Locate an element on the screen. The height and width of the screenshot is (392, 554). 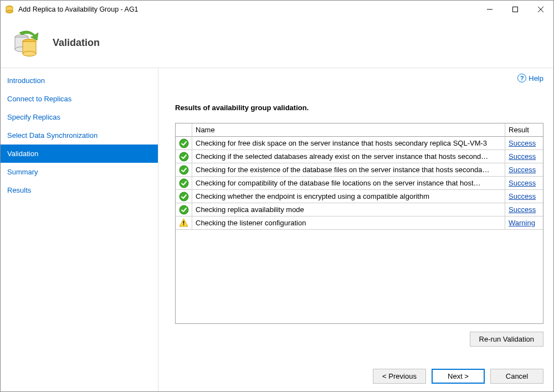
grid-header-icon is located at coordinates (184, 130).